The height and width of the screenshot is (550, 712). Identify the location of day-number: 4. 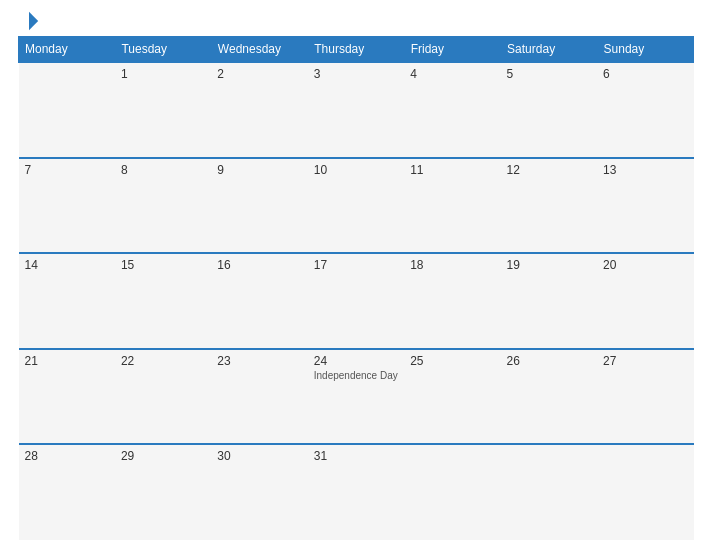
(452, 74).